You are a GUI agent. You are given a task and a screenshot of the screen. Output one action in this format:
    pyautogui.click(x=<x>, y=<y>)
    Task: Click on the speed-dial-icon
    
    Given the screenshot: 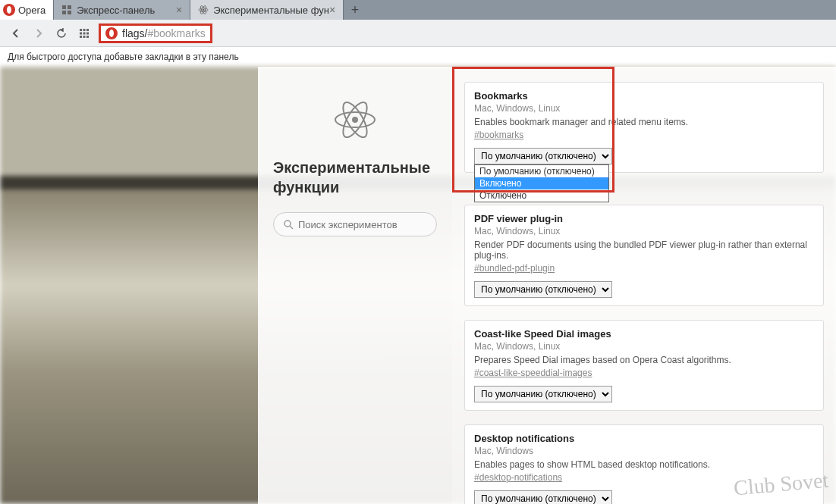 What is the action you would take?
    pyautogui.click(x=67, y=10)
    